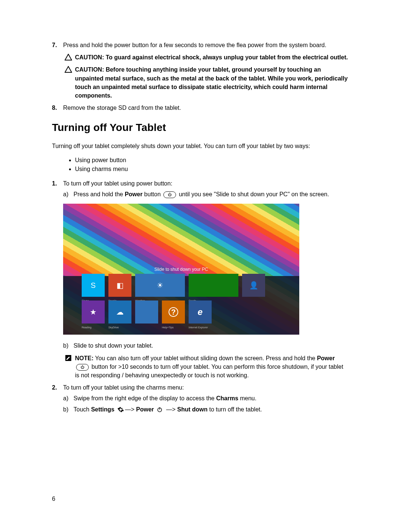  Describe the element at coordinates (211, 367) in the screenshot. I see `note-text: NOTE: You can also turn off your tablet …` at that location.